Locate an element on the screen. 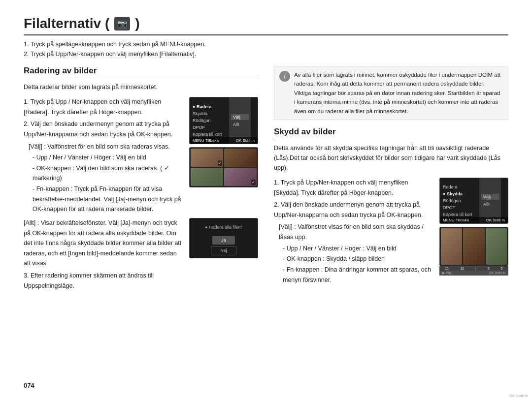 The width and height of the screenshot is (532, 401). psub-valj: Välj is located at coordinates (490, 197).